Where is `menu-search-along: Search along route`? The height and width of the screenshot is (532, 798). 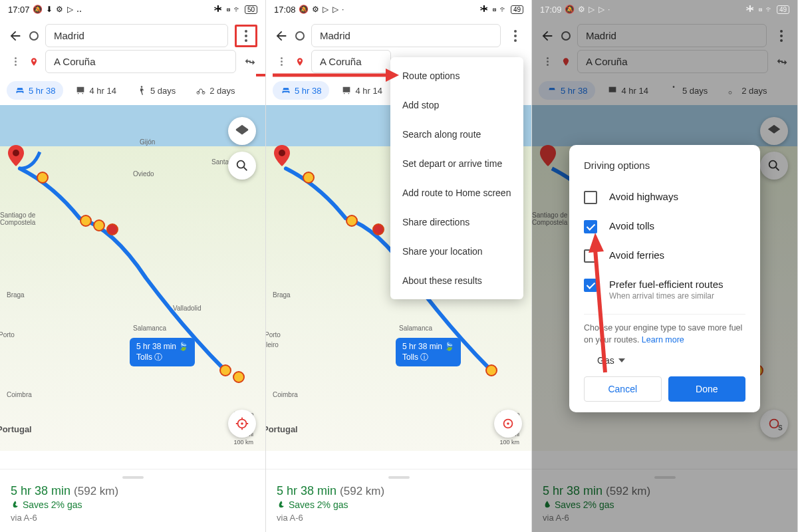 menu-search-along: Search along route is located at coordinates (457, 134).